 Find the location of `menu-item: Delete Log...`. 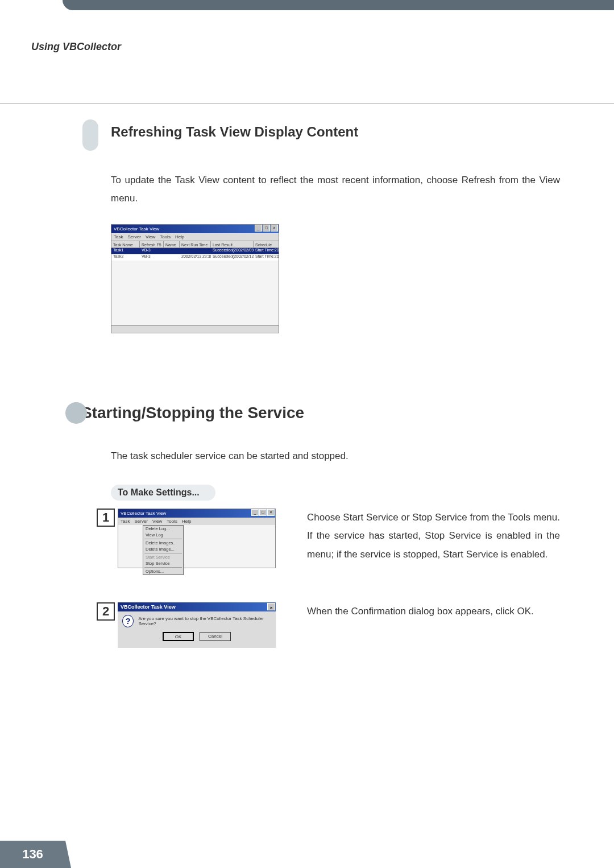

menu-item: Delete Log... is located at coordinates (163, 529).